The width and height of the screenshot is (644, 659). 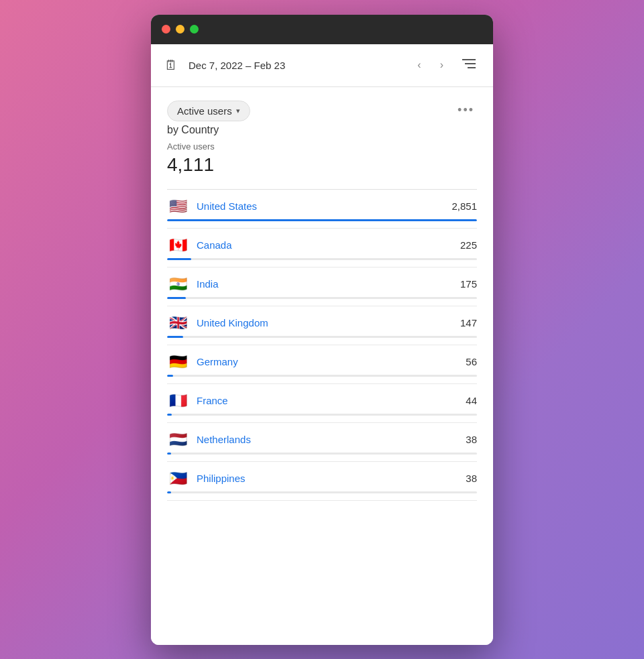 I want to click on date-range: Dec 7, 2022 – Feb 23, so click(x=295, y=66).